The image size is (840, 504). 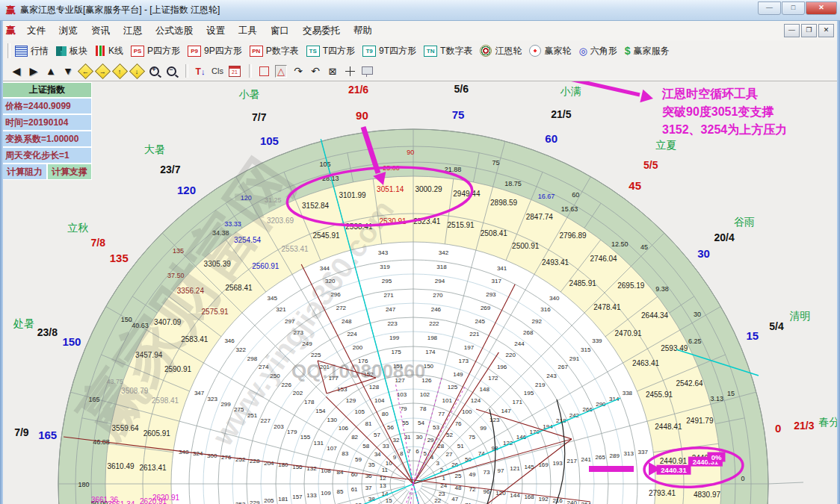 What do you see at coordinates (809, 31) in the screenshot?
I see `mdi-restore-button: ❐` at bounding box center [809, 31].